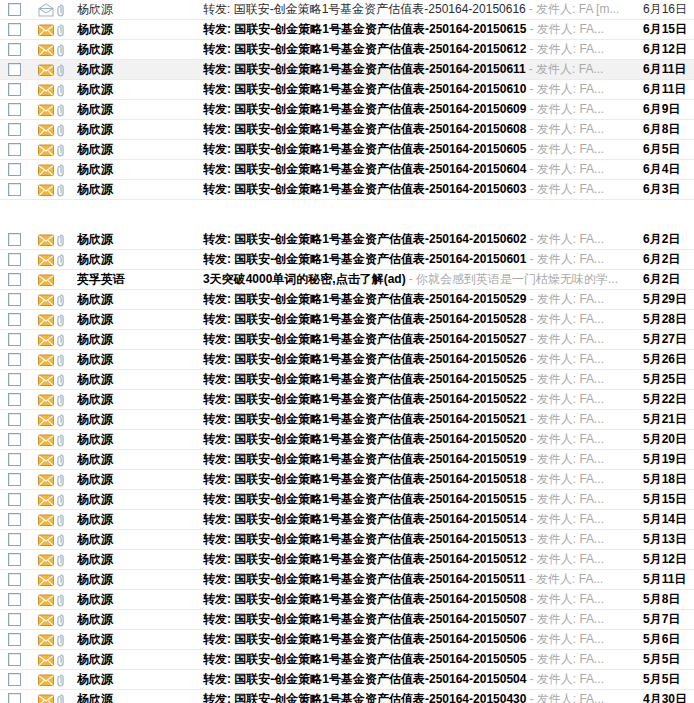 This screenshot has height=703, width=694. Describe the element at coordinates (668, 150) in the screenshot. I see `date-label: 6月5日` at that location.